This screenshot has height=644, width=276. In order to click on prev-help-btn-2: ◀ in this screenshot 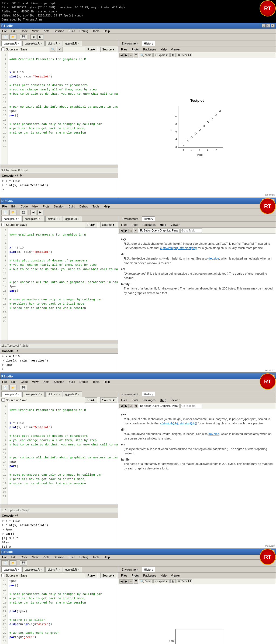, I will do `click(122, 231)`.